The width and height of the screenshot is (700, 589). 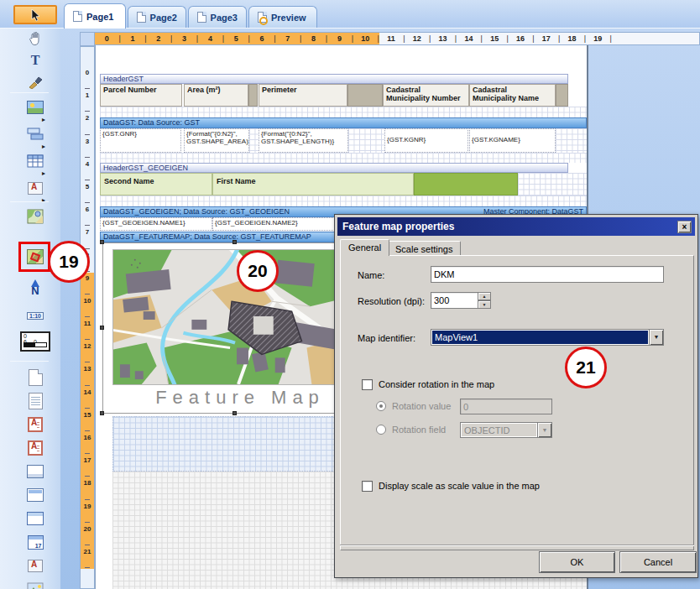 I want to click on spin-up-icon: ▲, so click(x=484, y=296).